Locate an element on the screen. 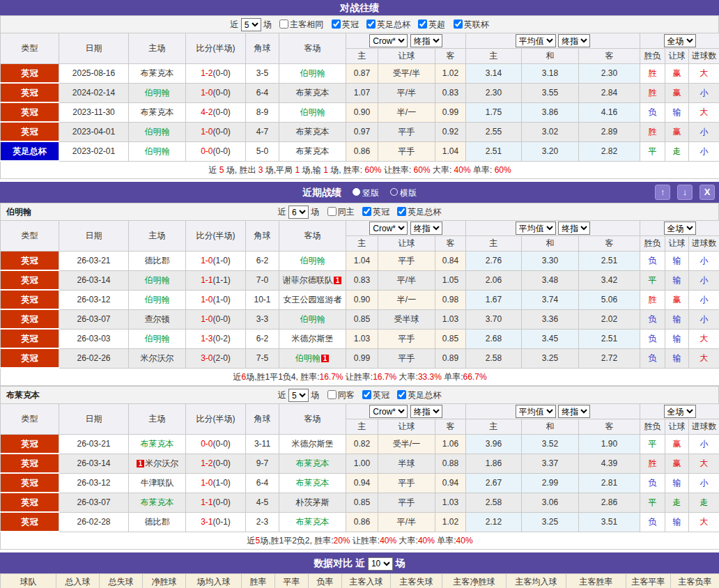 The image size is (719, 588). near-games-select: 6 is located at coordinates (298, 212).